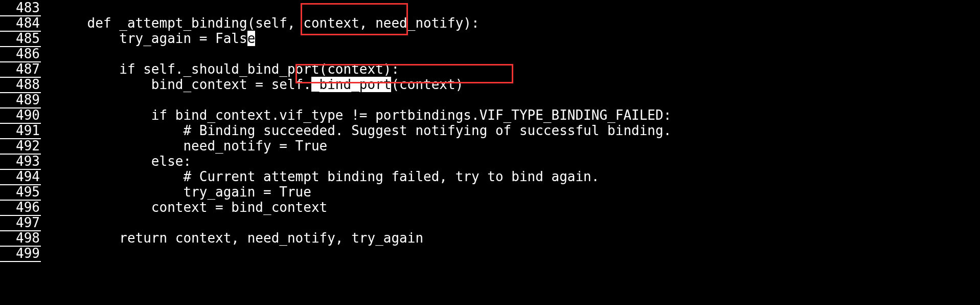 The height and width of the screenshot is (305, 980). What do you see at coordinates (490, 100) in the screenshot?
I see `code-line: 489` at bounding box center [490, 100].